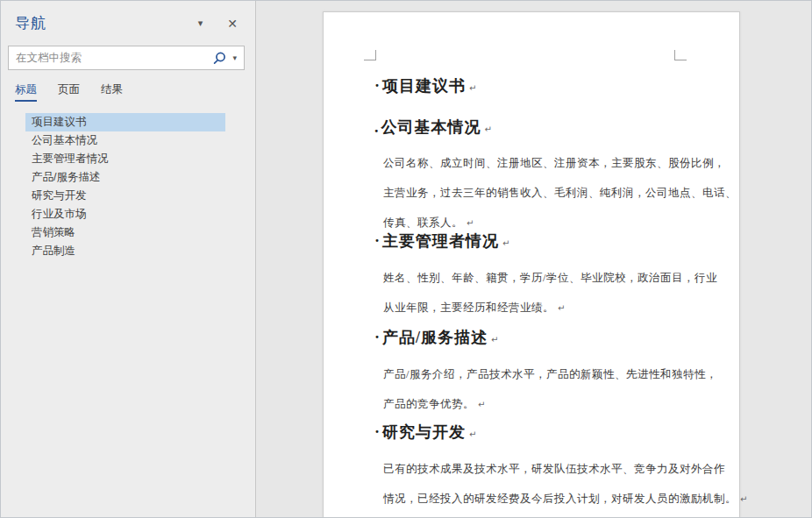 This screenshot has width=812, height=518. What do you see at coordinates (125, 140) in the screenshot?
I see `nav-heading-item: 公司基本情况` at bounding box center [125, 140].